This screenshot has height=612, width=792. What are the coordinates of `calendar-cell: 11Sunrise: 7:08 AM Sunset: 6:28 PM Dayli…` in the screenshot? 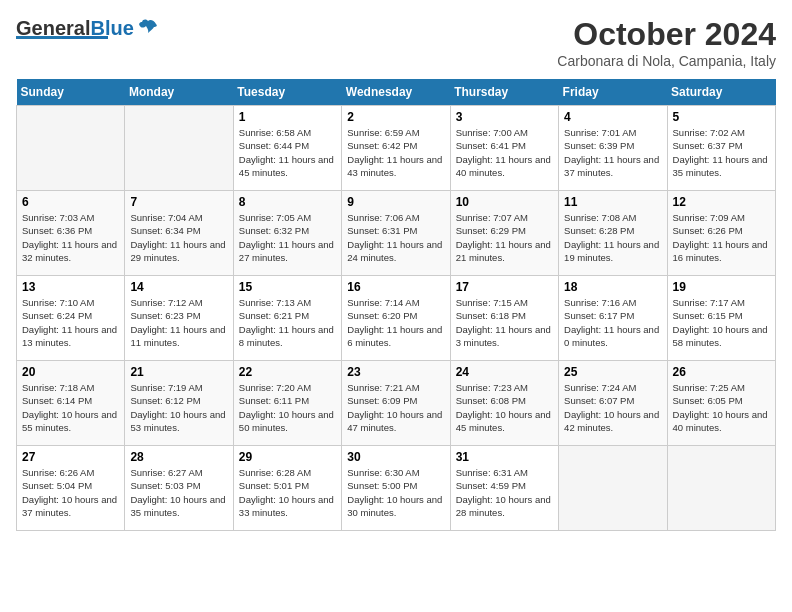 It's located at (613, 234).